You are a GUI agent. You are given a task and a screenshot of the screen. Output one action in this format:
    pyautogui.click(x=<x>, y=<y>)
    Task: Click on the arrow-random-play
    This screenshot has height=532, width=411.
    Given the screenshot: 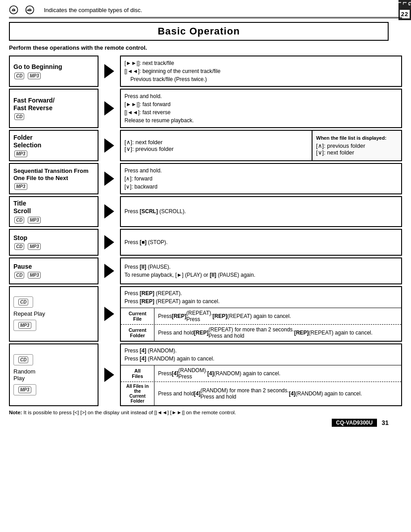 What is the action you would take?
    pyautogui.click(x=109, y=375)
    